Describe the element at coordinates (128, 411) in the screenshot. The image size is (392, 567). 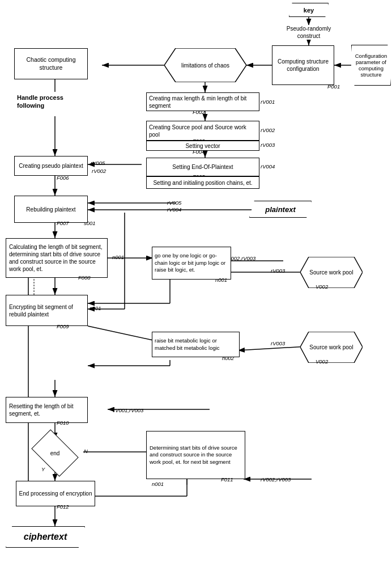
I see `rv1v3-label: rV001,rV003` at that location.